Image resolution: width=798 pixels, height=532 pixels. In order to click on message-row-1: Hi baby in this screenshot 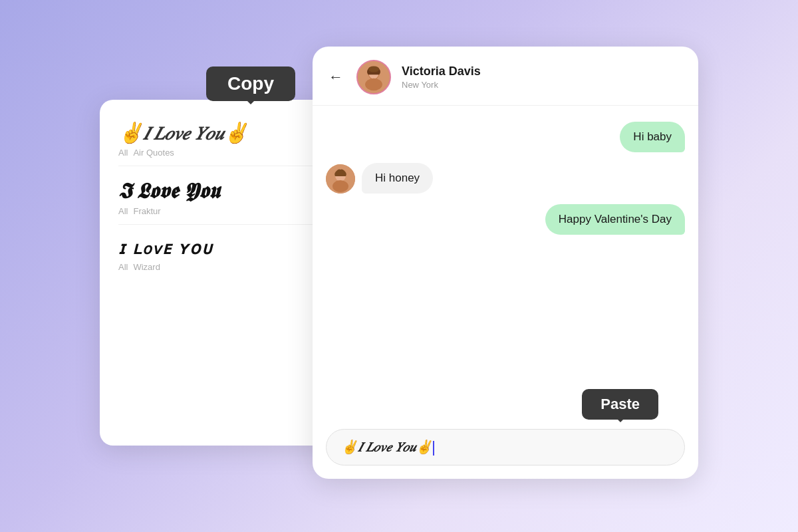, I will do `click(505, 137)`.